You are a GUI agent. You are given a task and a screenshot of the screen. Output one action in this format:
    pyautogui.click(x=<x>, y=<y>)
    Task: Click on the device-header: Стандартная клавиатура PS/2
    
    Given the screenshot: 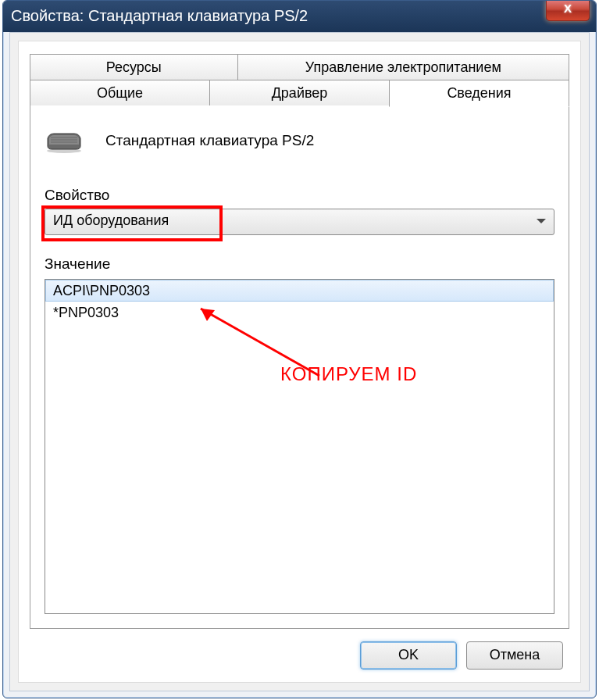 What is the action you would take?
    pyautogui.click(x=300, y=141)
    